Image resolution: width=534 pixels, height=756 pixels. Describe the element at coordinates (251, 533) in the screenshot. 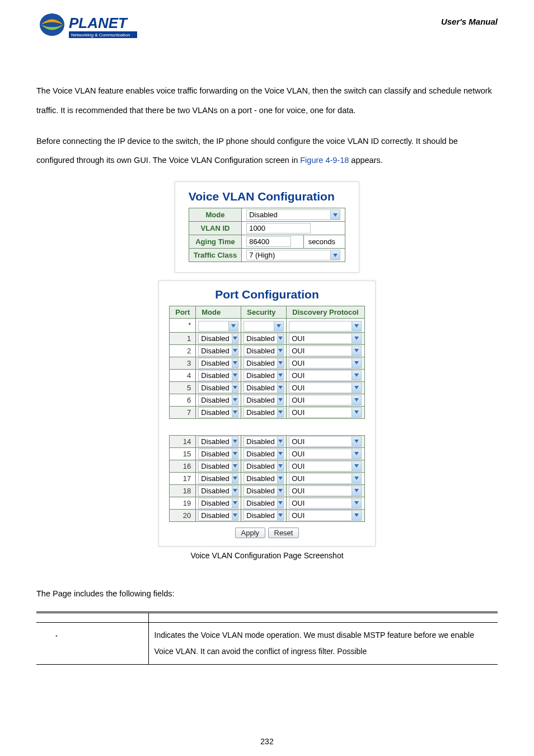

I see `apply-button: Apply` at that location.